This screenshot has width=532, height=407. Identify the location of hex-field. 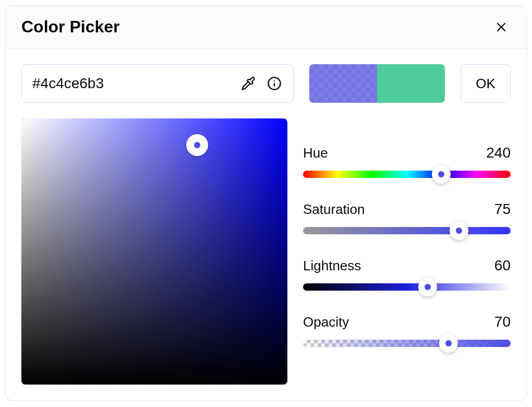
(158, 83).